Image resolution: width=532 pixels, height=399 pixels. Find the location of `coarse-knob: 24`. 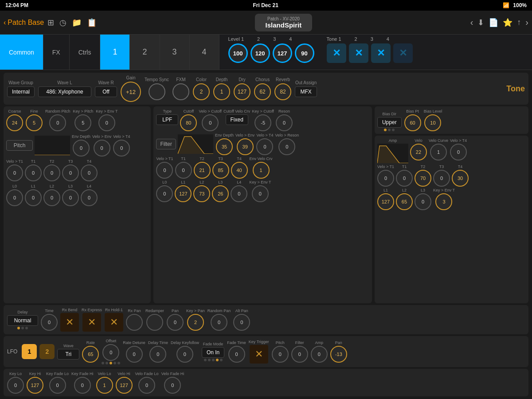

coarse-knob: 24 is located at coordinates (15, 123).